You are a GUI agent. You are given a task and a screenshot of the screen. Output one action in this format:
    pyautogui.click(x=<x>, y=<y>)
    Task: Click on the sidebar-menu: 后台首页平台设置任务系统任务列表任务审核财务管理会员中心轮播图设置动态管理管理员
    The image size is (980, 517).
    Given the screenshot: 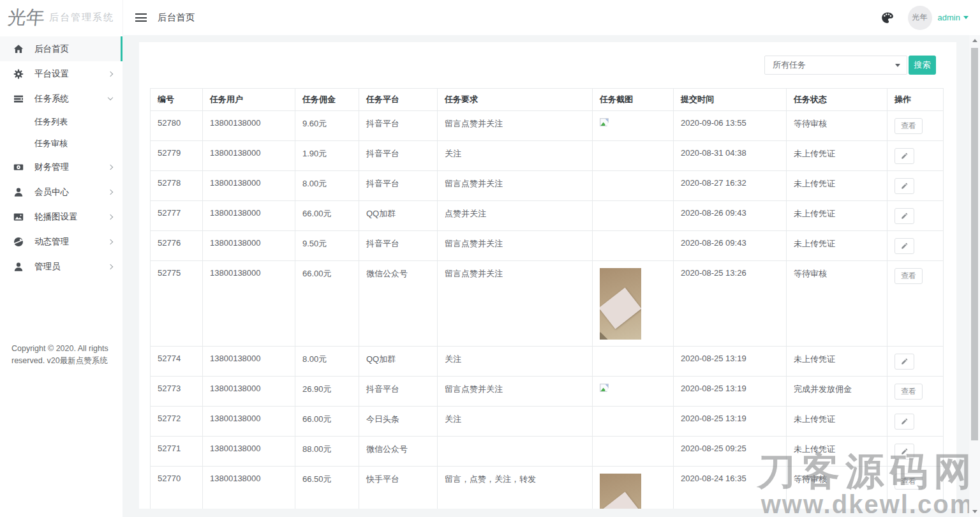 What is the action you would take?
    pyautogui.click(x=61, y=158)
    